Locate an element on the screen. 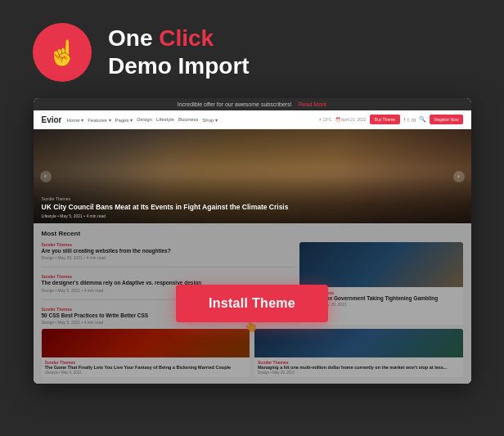 This screenshot has height=436, width=504. hero-text-overlay: Sunder Themes UK City Council Bans Meat … is located at coordinates (252, 208).